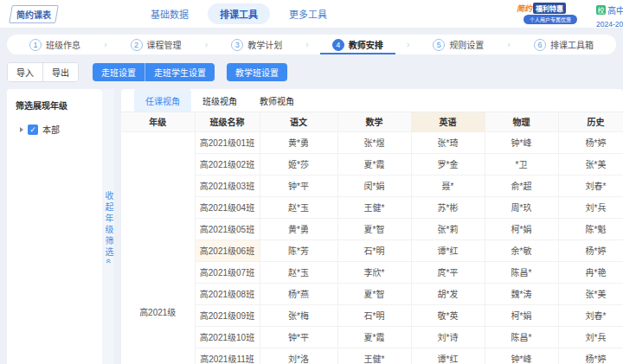 The image size is (623, 364). What do you see at coordinates (448, 208) in the screenshot?
I see `teacher-cell: 苏*彬` at bounding box center [448, 208].